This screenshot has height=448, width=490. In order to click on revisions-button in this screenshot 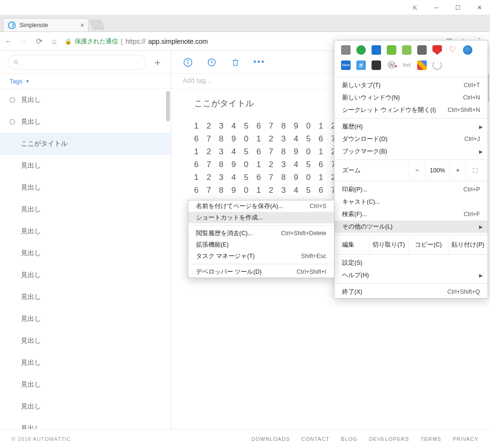, I will do `click(212, 62)`.